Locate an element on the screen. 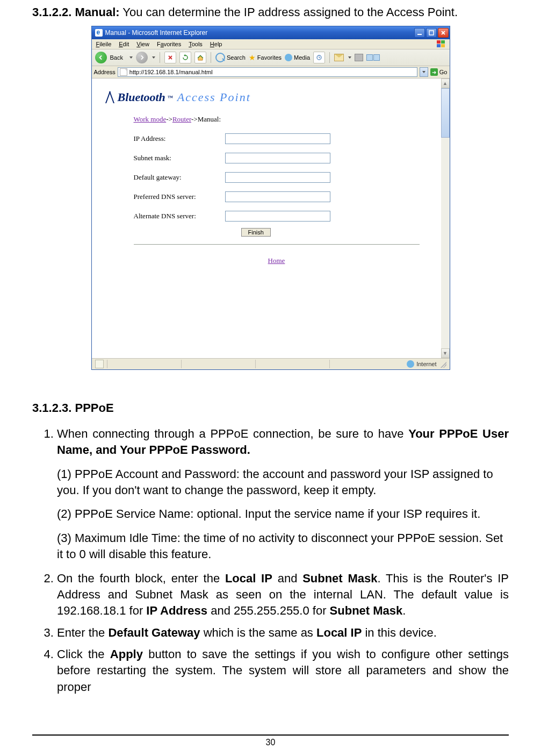 This screenshot has width=541, height=756. menu-edit: Edit is located at coordinates (124, 44).